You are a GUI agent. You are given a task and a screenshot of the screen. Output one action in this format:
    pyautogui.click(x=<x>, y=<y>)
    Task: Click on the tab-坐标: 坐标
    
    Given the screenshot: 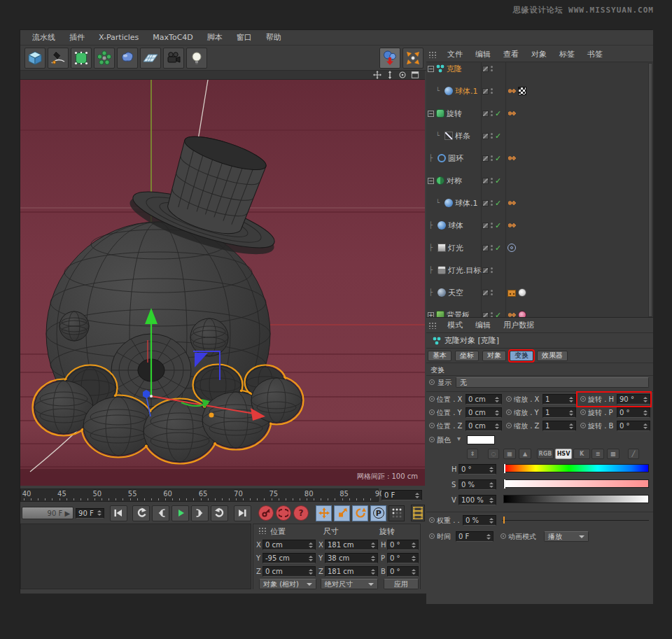 What is the action you would take?
    pyautogui.click(x=467, y=356)
    